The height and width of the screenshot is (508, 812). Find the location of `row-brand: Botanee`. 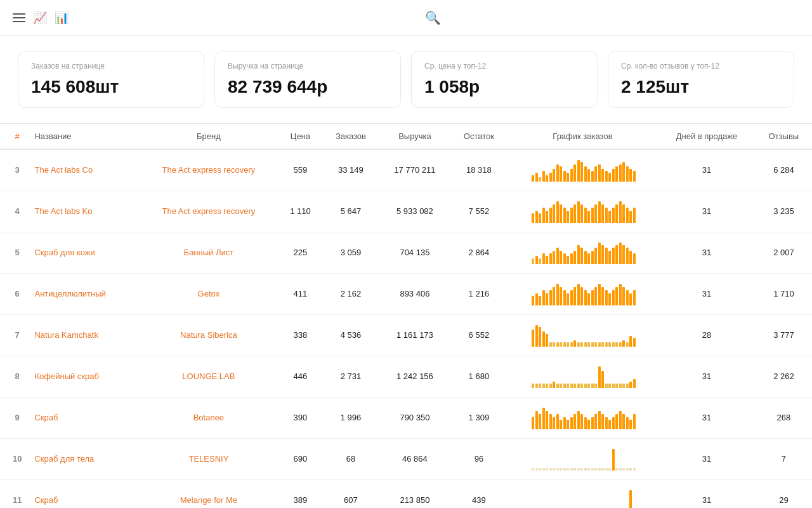

row-brand: Botanee is located at coordinates (209, 418).